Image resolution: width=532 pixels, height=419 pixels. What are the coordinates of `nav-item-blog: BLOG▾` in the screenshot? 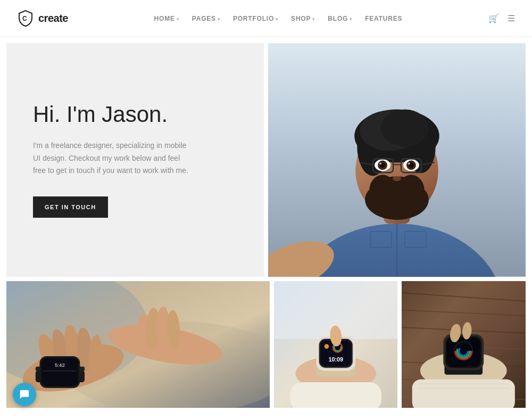 It's located at (340, 18).